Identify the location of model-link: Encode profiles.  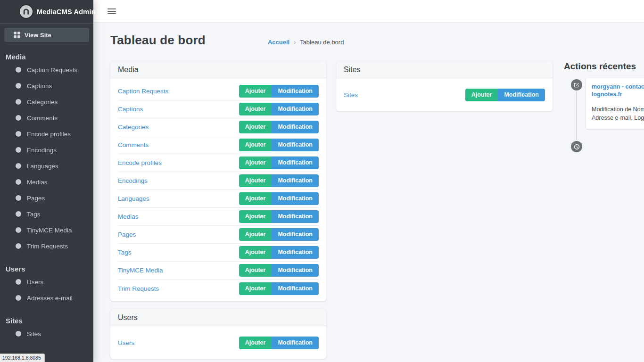
(140, 163).